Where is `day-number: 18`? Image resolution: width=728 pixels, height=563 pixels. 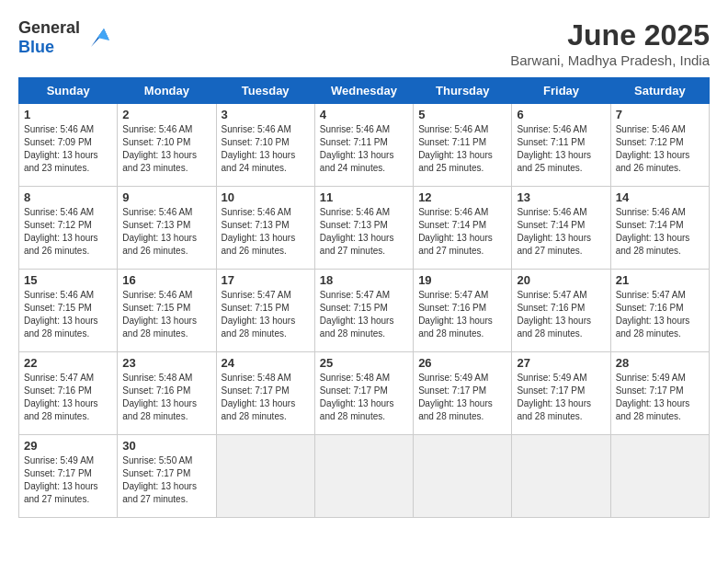
day-number: 18 is located at coordinates (364, 280).